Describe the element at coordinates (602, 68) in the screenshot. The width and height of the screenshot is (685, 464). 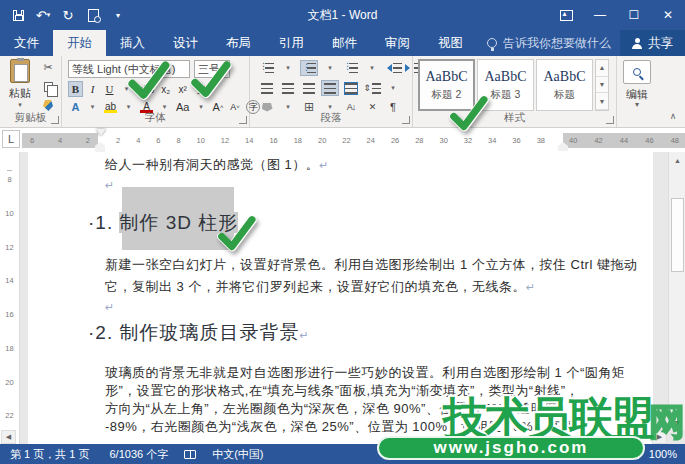
I see `styles-scroll-up-icon: ▲` at that location.